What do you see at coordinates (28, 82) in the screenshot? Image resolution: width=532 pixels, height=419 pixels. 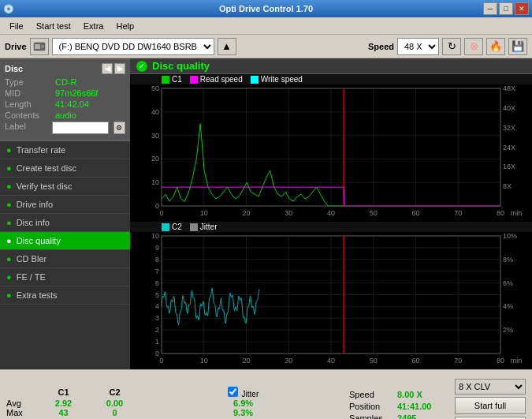 I see `type-label: Type` at bounding box center [28, 82].